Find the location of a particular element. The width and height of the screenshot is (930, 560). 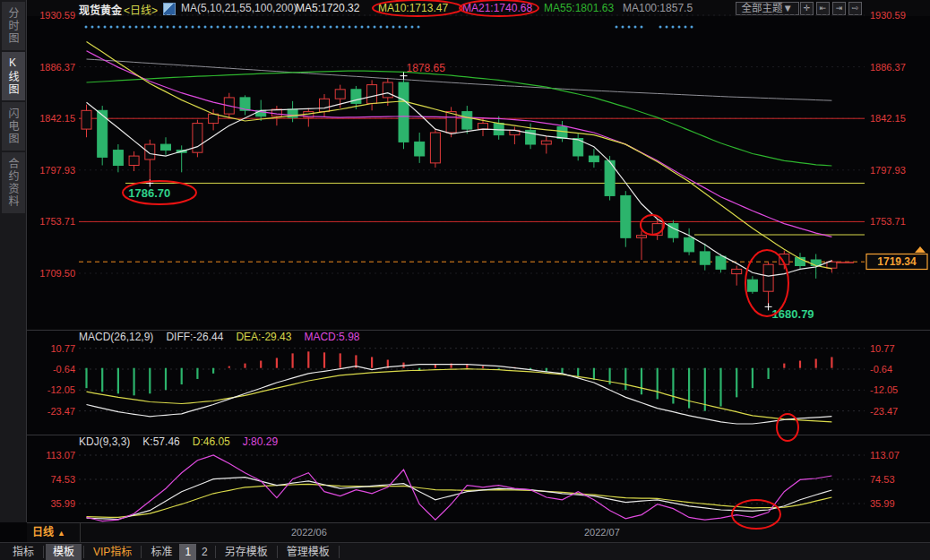

all-themes-dropdown: 全部主题▼ is located at coordinates (767, 9).